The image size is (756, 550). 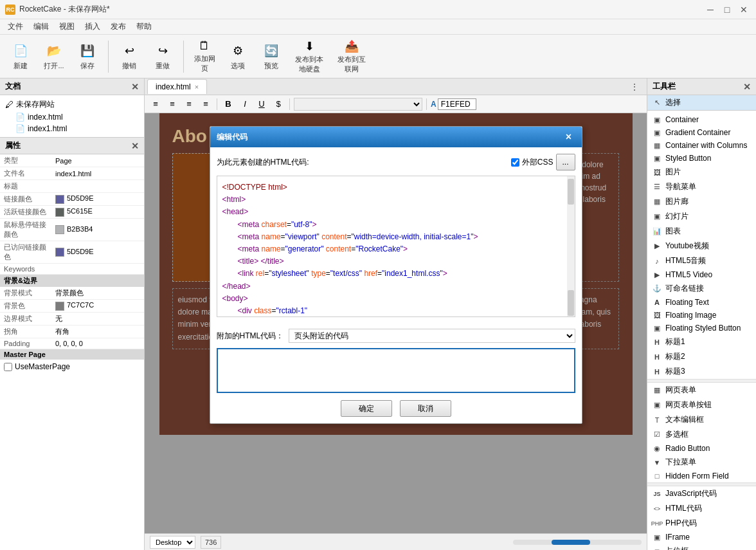 What do you see at coordinates (206, 104) in the screenshot?
I see `align-justify-button: ≡` at bounding box center [206, 104].